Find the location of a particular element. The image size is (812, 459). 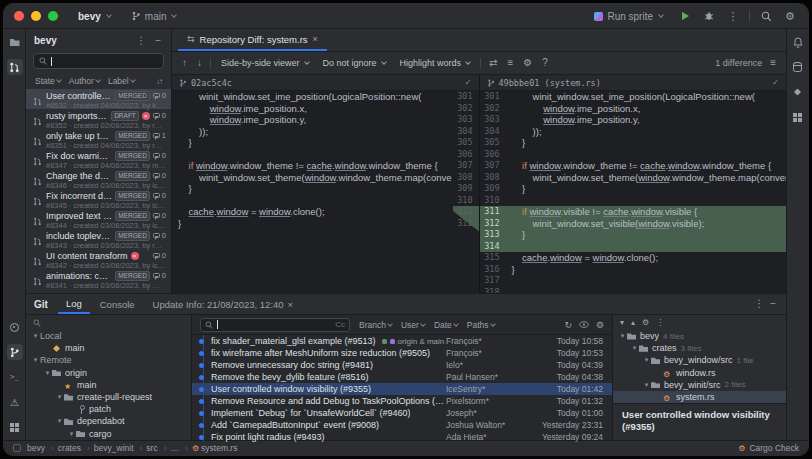

commit-row: Fix point light radius (#9493) Ada Hieta… is located at coordinates (402, 436).